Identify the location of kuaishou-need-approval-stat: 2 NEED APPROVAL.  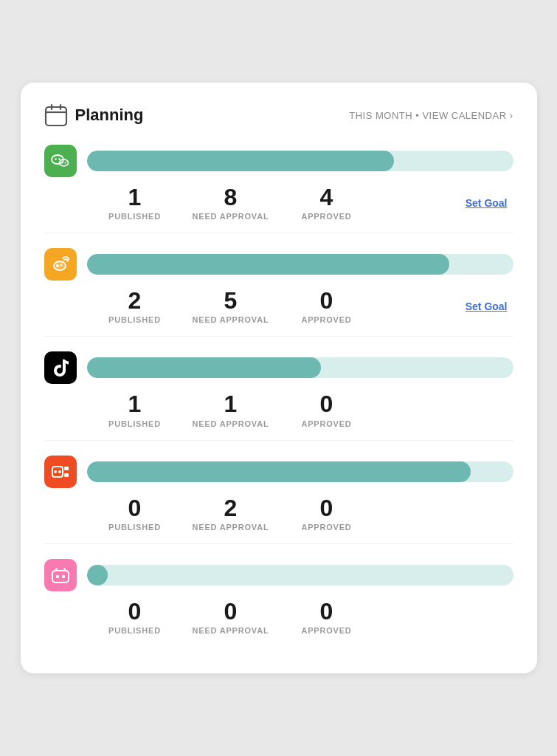
(231, 514).